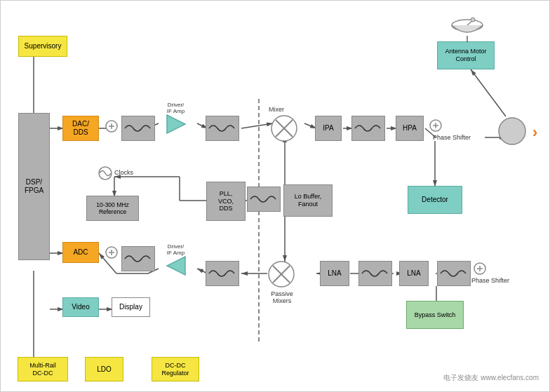 This screenshot has height=392, width=550. I want to click on bypass-switch-label: Bypass Switch, so click(435, 316).